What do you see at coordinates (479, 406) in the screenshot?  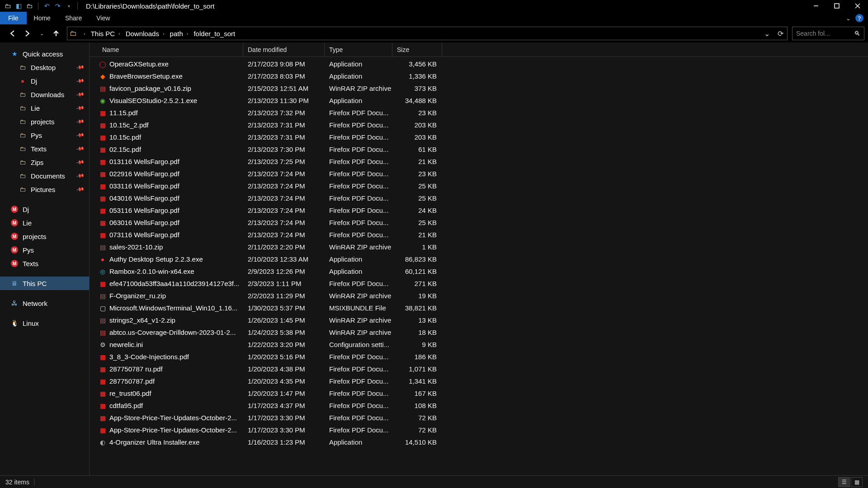 I see `file-row: ▦cdtfa95.pdf1/17/2023 4:37 PMFirefox PDF…` at bounding box center [479, 406].